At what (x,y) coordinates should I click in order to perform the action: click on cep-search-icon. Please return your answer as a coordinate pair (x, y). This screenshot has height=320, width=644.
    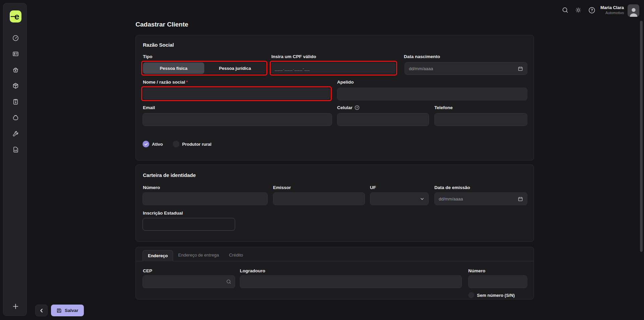
    Looking at the image, I should click on (229, 282).